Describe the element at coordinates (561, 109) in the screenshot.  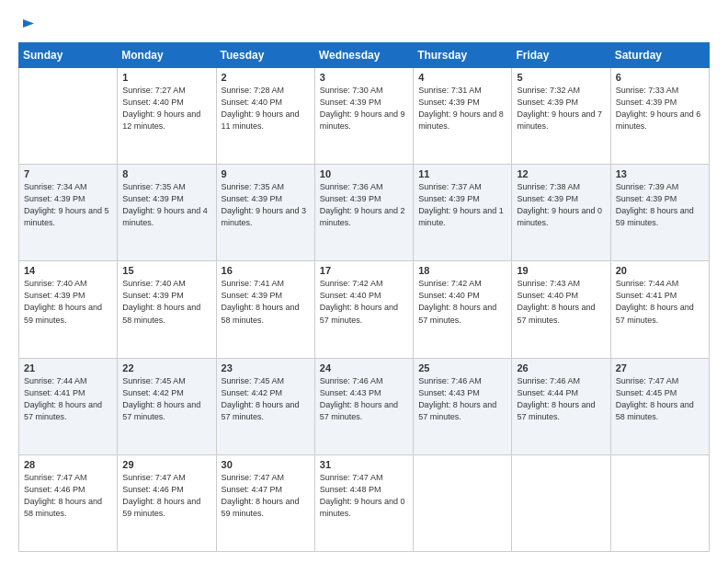
I see `day-info: Sunrise: 7:32 AM Sunset: 4:39 PM Dayligh…` at that location.